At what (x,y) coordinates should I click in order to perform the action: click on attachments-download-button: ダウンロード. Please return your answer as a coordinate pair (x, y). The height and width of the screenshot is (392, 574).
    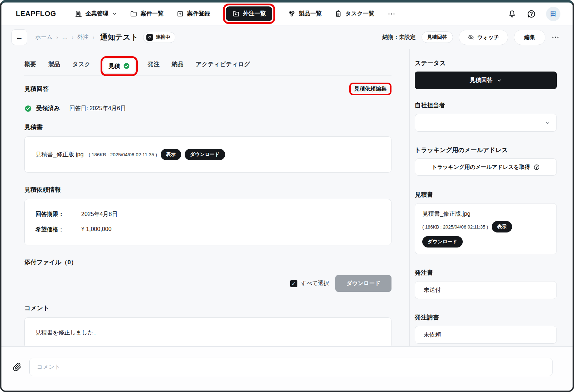
    Looking at the image, I should click on (364, 283).